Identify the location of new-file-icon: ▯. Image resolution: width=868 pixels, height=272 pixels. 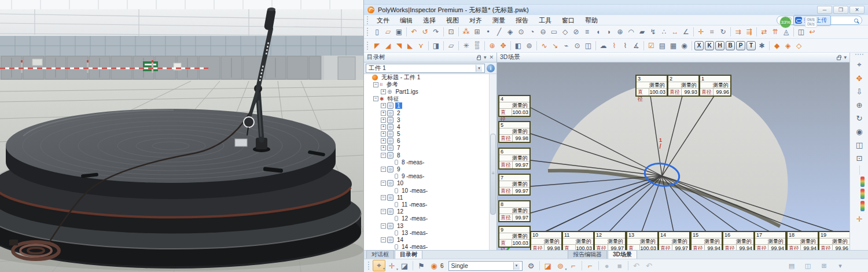
(377, 32).